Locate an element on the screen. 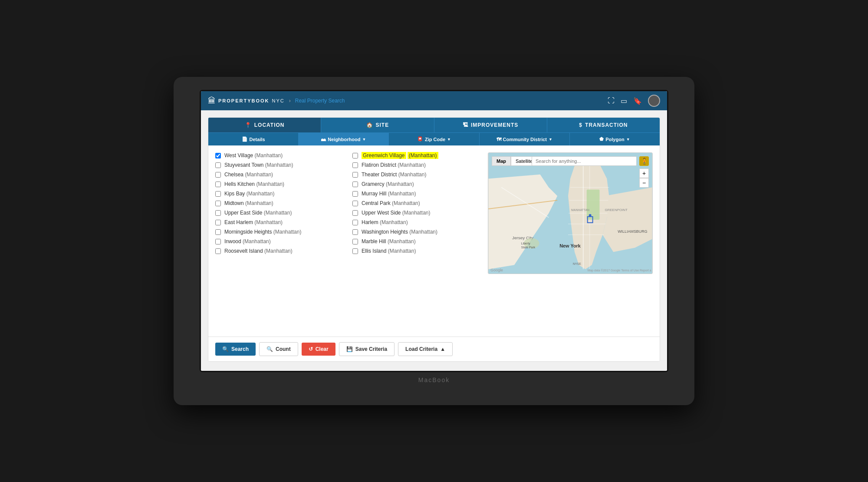 The height and width of the screenshot is (482, 868). checkbox-washington-heights is located at coordinates (355, 232).